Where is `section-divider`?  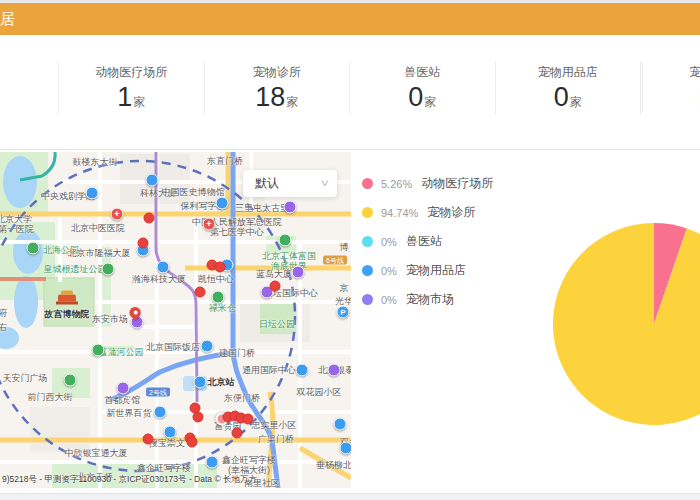
section-divider is located at coordinates (350, 150).